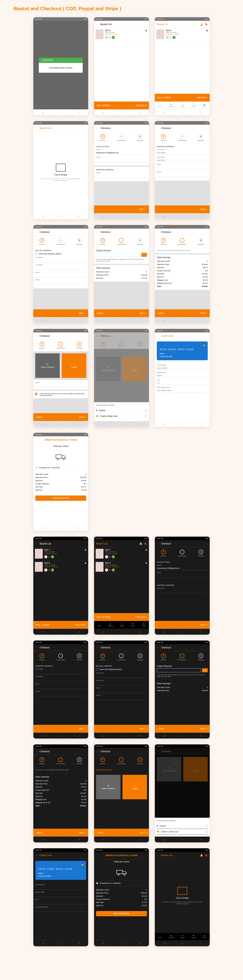  What do you see at coordinates (182, 689) in the screenshot?
I see `screen-coupon-dark: 12:02 PM74% ←Checkout 📍Address✓Confirmat…` at bounding box center [182, 689].